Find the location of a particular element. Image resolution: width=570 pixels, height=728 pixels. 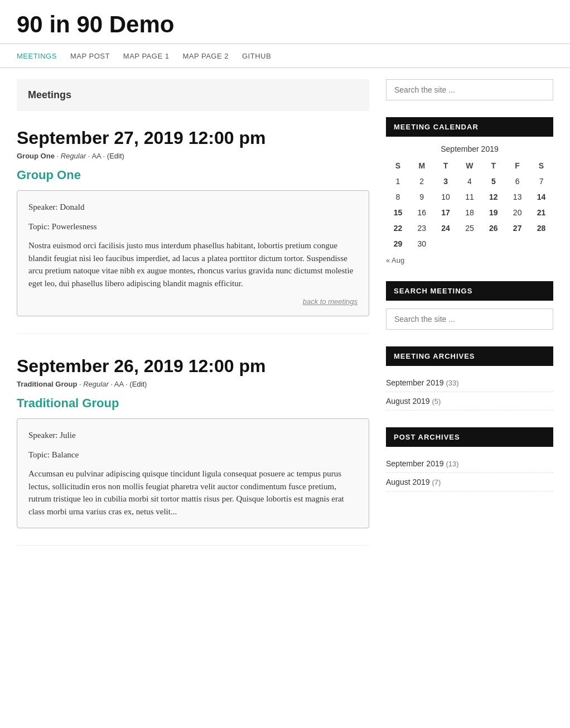

post-archive-item-0: September 2019 (13) is located at coordinates (470, 464).